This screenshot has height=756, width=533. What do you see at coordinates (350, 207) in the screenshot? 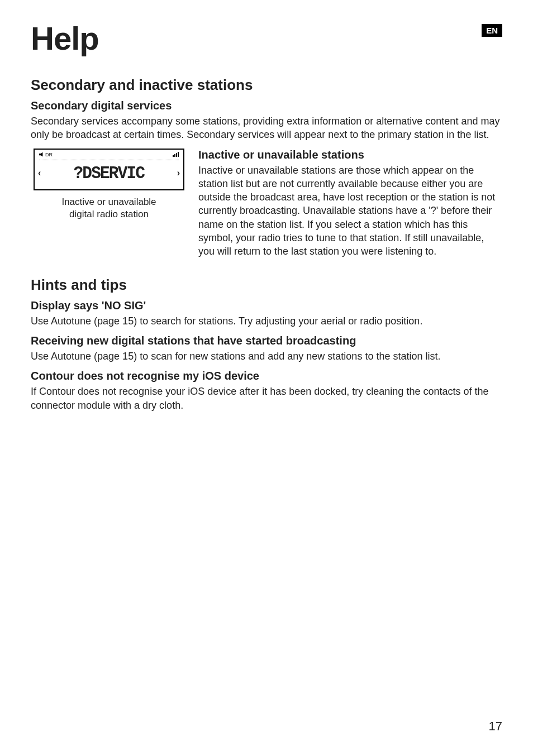
I see `inactive-text-column: Inactive or unavailable stations Inactiv…` at bounding box center [350, 207].